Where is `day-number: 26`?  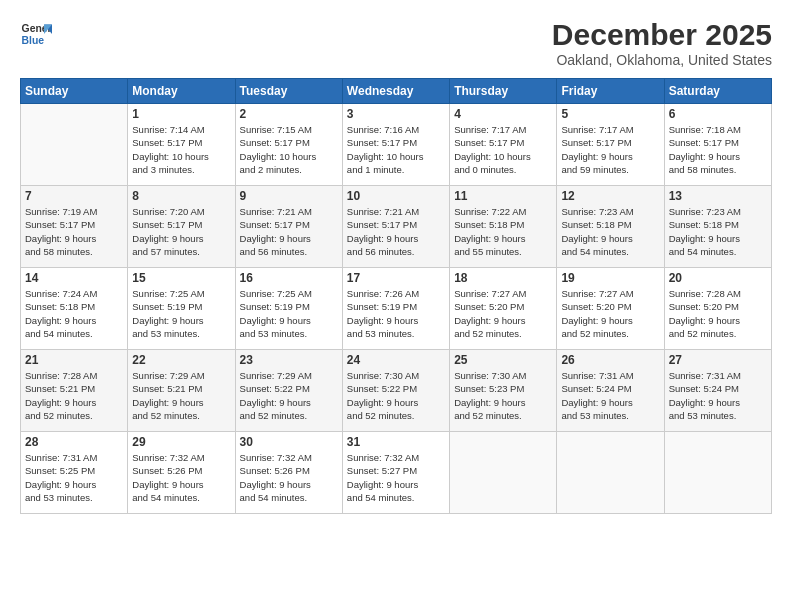 day-number: 26 is located at coordinates (610, 360).